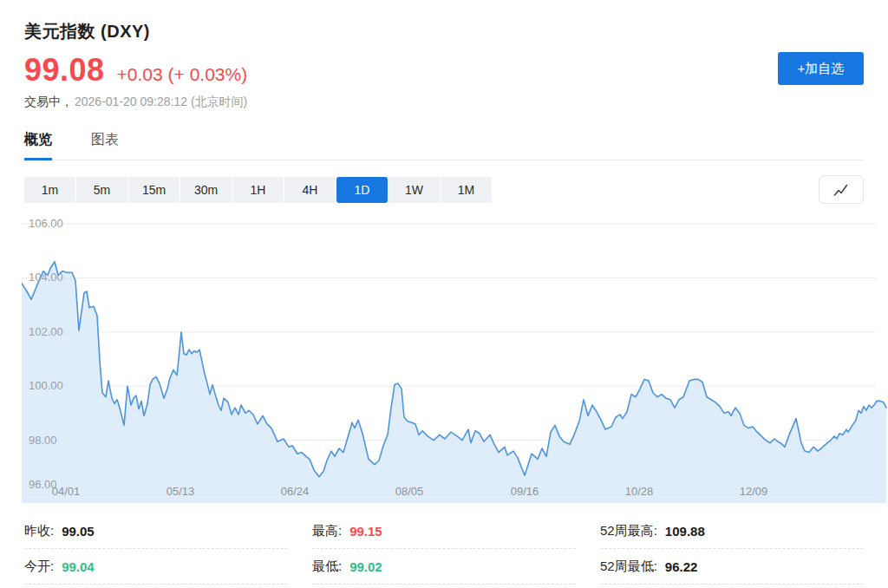 The width and height of the screenshot is (888, 588). What do you see at coordinates (43, 441) in the screenshot?
I see `y-axis-label: 98.00` at bounding box center [43, 441].